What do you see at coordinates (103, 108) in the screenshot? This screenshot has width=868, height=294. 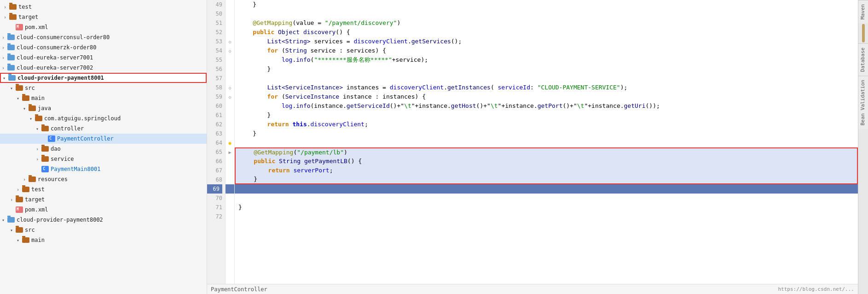 I see `tree-item-java: java` at bounding box center [103, 108].